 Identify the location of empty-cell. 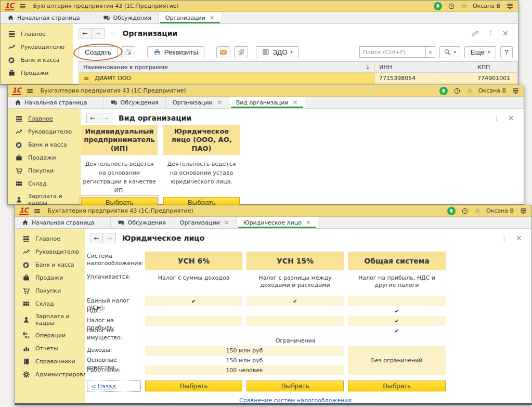
(193, 321).